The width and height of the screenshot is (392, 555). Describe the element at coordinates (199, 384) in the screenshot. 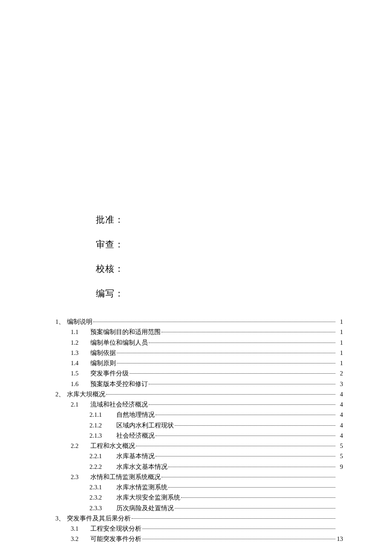

I see `toc-entry: 1.6预案版本受控和修订3` at that location.